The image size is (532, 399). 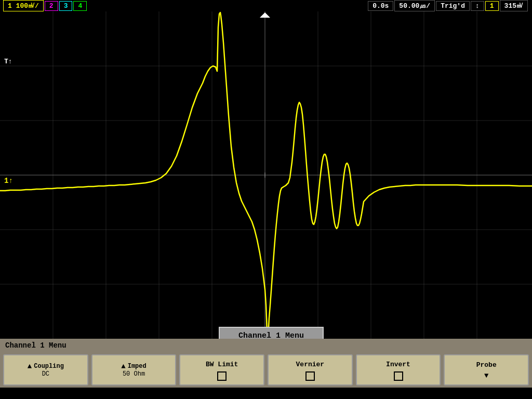 What do you see at coordinates (49, 366) in the screenshot?
I see `coupling-label: Coupling` at bounding box center [49, 366].